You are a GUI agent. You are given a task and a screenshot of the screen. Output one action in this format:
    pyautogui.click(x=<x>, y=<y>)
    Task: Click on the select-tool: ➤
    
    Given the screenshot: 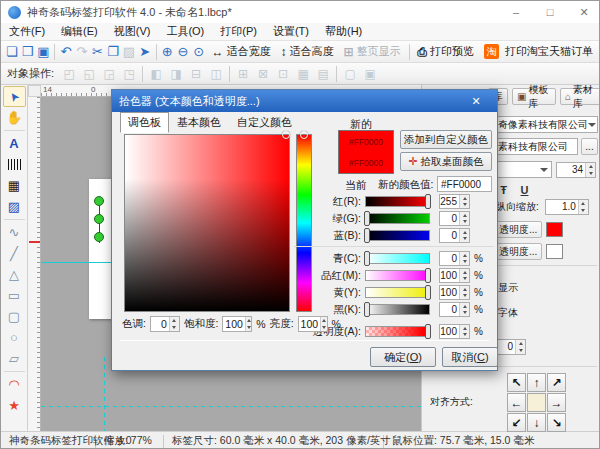 What is the action you would take?
    pyautogui.click(x=14, y=96)
    